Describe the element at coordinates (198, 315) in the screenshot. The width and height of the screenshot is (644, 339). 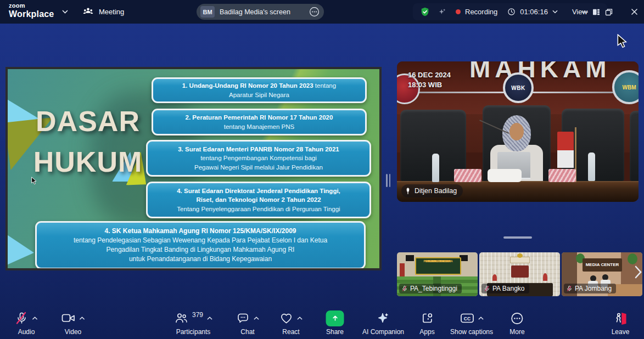
I see `participants-count: 379` at that location.